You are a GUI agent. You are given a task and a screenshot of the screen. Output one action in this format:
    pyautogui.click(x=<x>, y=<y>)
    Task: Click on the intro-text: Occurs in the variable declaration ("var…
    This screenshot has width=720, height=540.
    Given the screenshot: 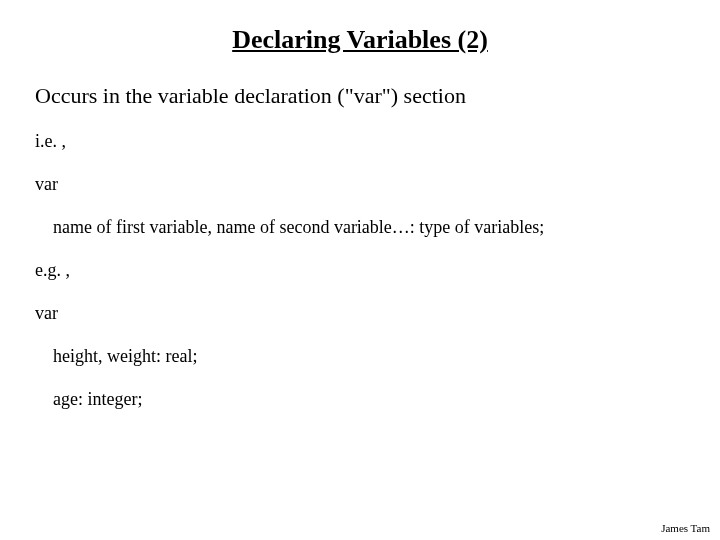 What is the action you would take?
    pyautogui.click(x=360, y=96)
    